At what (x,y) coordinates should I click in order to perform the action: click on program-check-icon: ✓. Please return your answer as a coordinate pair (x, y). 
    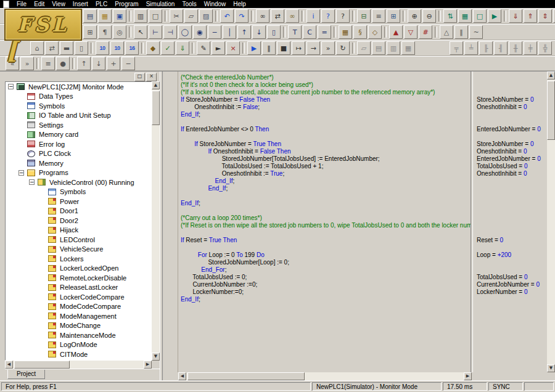
    Looking at the image, I should click on (168, 48).